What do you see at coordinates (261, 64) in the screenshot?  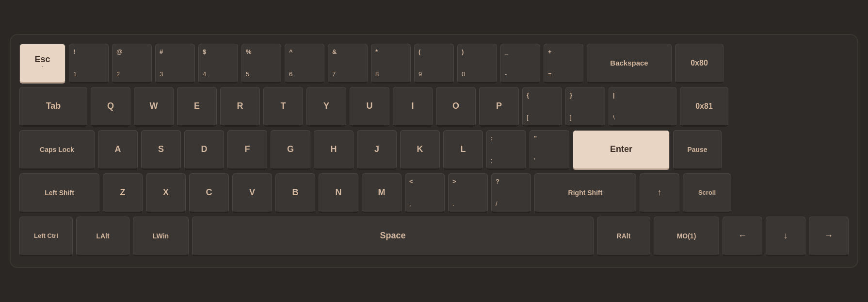 I see `key-5: % 5` at bounding box center [261, 64].